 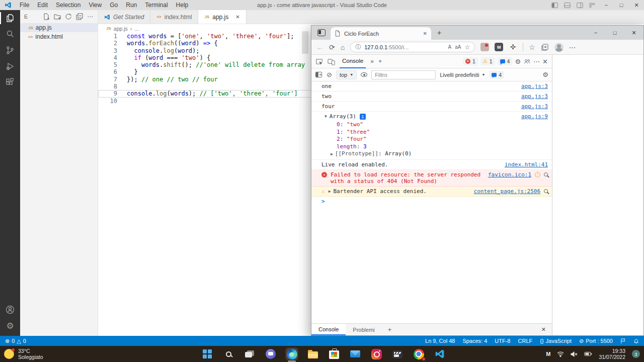 I want to click on toggle-sidebar-icon, so click(x=554, y=5).